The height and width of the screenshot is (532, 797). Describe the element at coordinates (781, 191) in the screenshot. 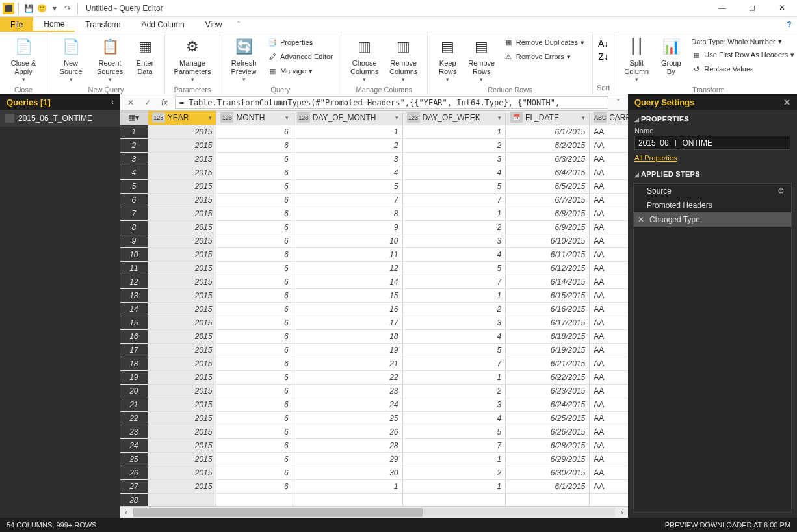

I see `gear-icon: ⚙` at that location.